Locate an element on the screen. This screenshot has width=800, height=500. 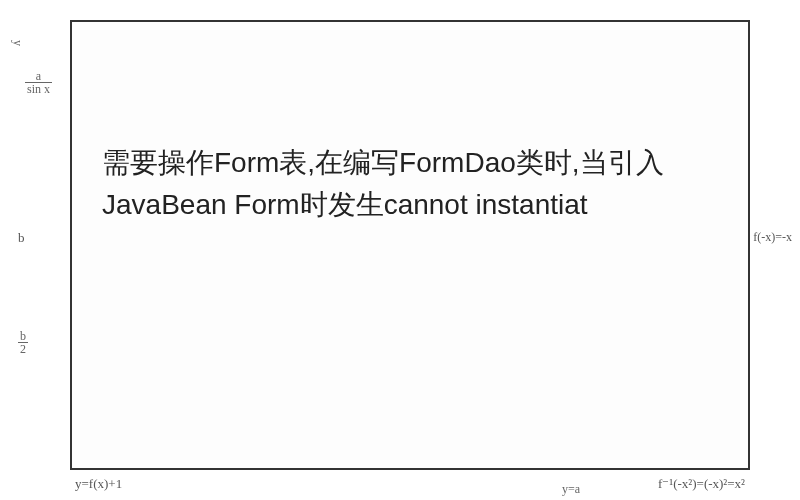
axis-label-b: b is located at coordinates (22, 238).